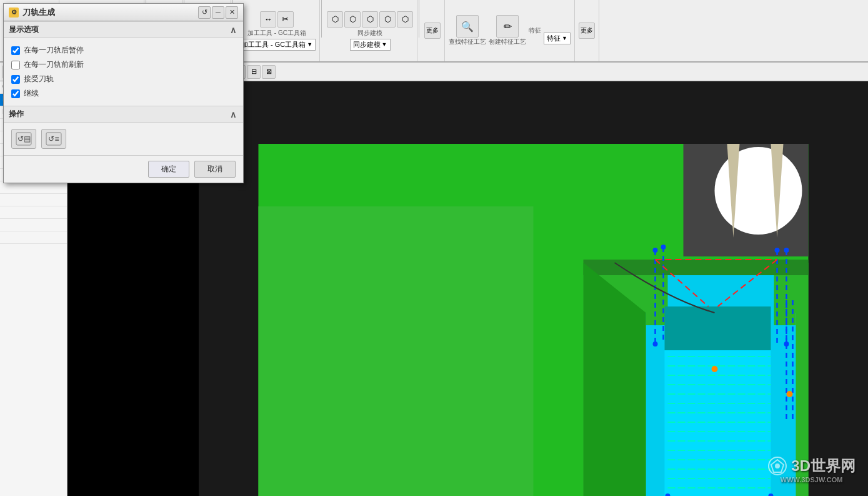  What do you see at coordinates (232, 13) in the screenshot?
I see `dialog-close-btn: ✕` at bounding box center [232, 13].